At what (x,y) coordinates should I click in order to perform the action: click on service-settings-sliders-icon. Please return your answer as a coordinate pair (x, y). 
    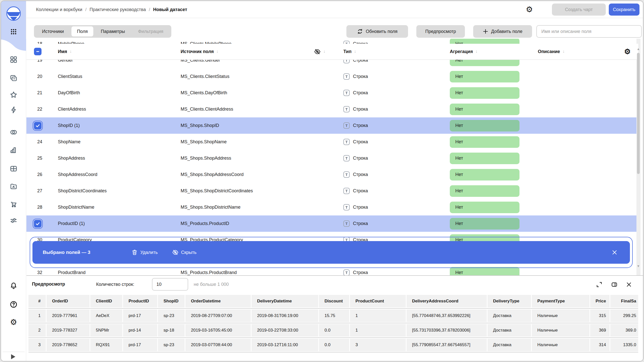
    Looking at the image, I should click on (14, 220).